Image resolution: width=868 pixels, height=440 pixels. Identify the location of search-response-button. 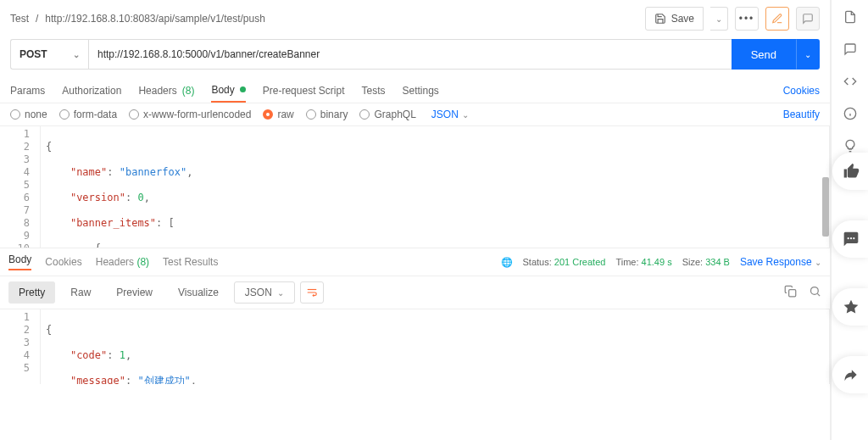
(815, 292).